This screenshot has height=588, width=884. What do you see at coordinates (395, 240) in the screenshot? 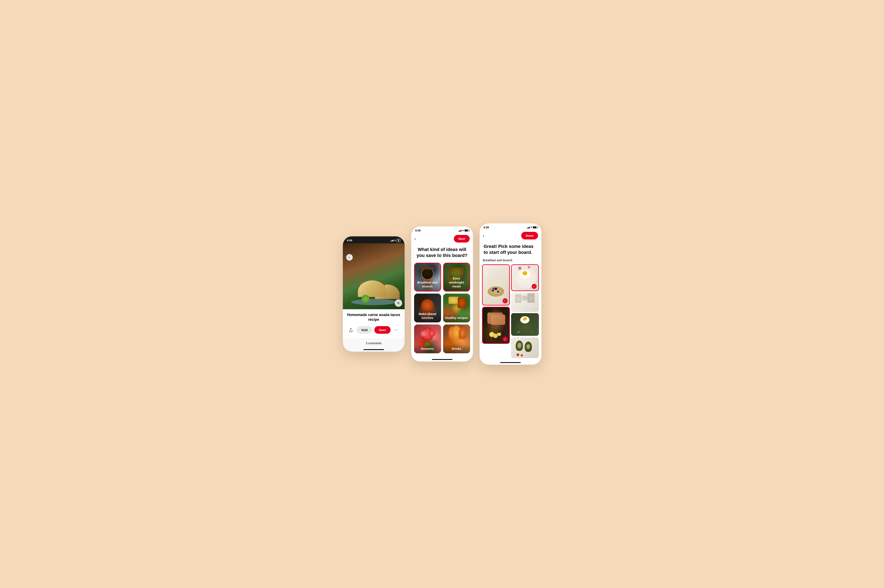
I see `wifi-icon-1: ▾` at bounding box center [395, 240].